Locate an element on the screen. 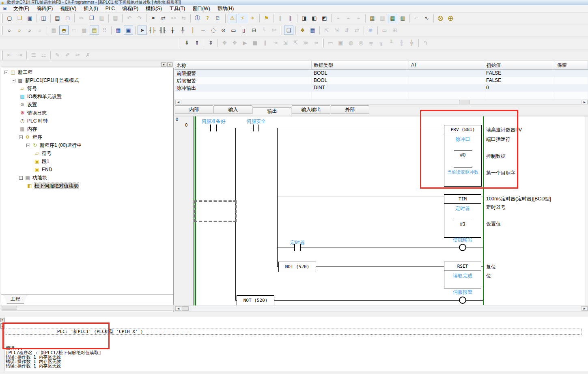 The image size is (588, 374). align-list-icon: ☰ is located at coordinates (33, 55).